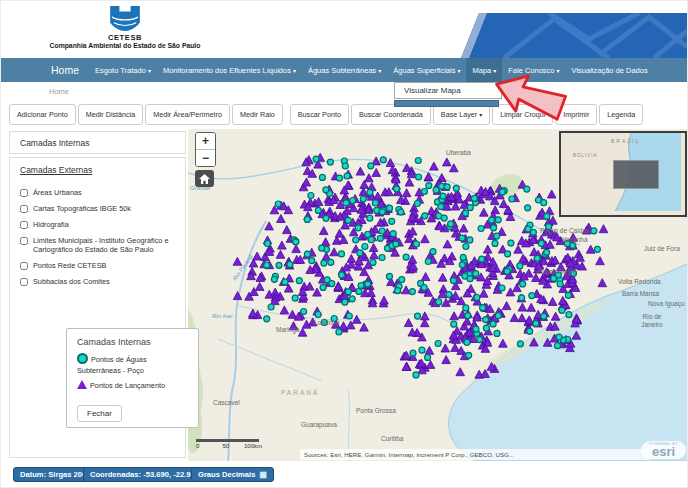 Image resolution: width=688 pixels, height=488 pixels. What do you see at coordinates (564, 230) in the screenshot?
I see `map-label-po-os-de-caldas: Poços de Caldas` at bounding box center [564, 230].